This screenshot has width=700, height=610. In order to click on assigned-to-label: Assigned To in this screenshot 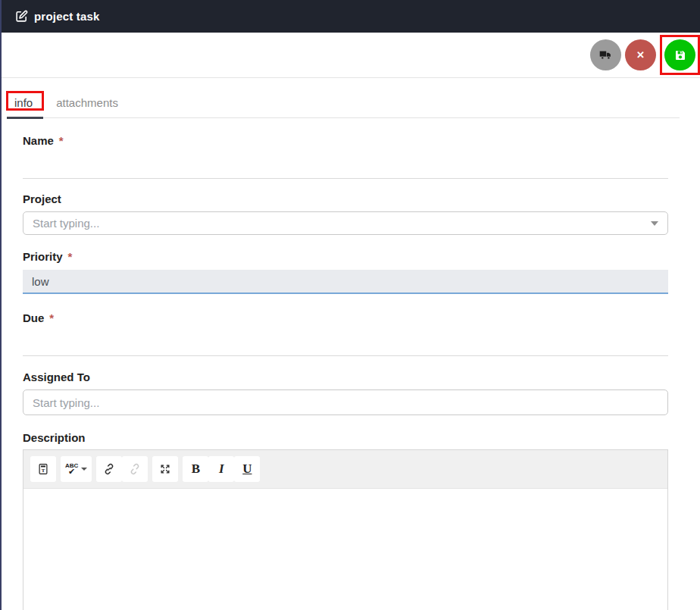, I will do `click(345, 377)`.